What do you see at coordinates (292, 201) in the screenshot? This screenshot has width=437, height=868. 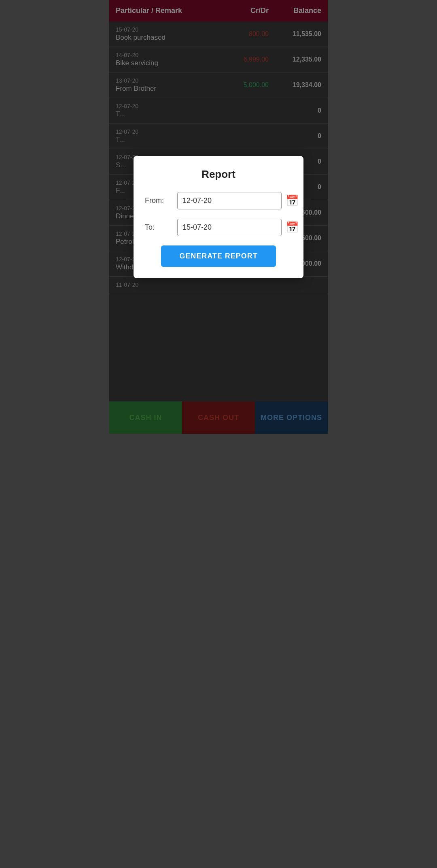 I see `from-calendar-icon: 📅` at bounding box center [292, 201].